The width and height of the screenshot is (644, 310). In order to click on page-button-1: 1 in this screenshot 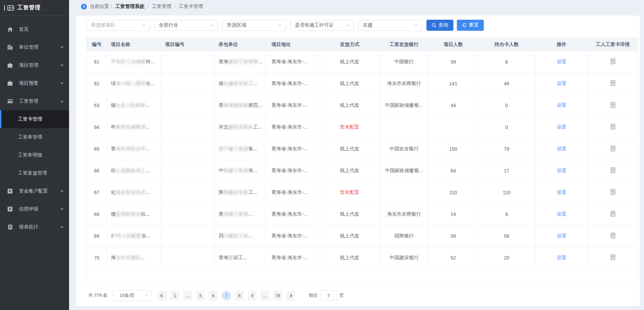, I will do `click(175, 295)`.